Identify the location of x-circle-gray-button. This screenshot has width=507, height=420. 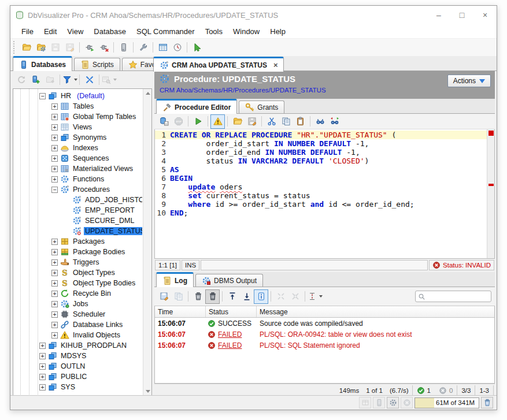
(407, 403).